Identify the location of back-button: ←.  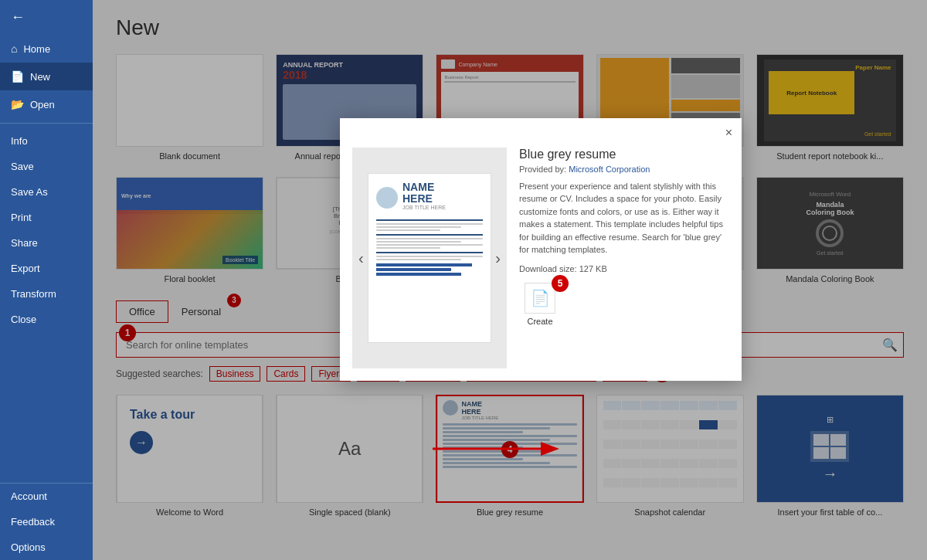
(46, 17).